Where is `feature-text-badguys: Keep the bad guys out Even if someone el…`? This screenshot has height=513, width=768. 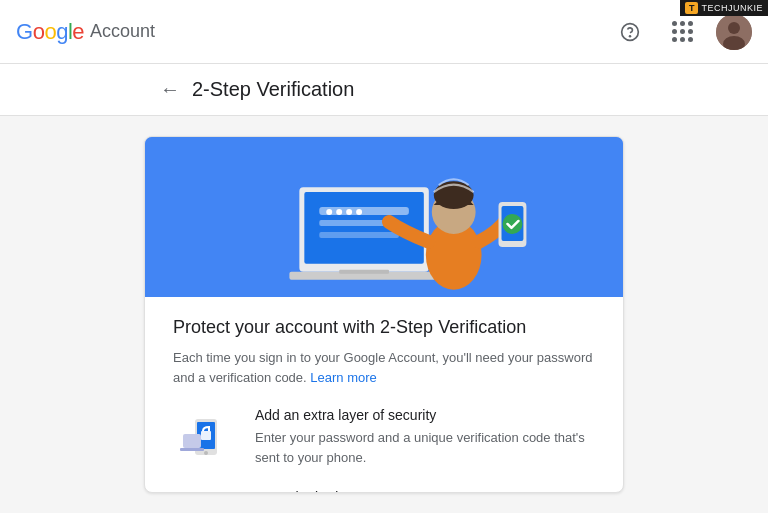 feature-text-badguys: Keep the bad guys out Even if someone el… is located at coordinates (425, 491).